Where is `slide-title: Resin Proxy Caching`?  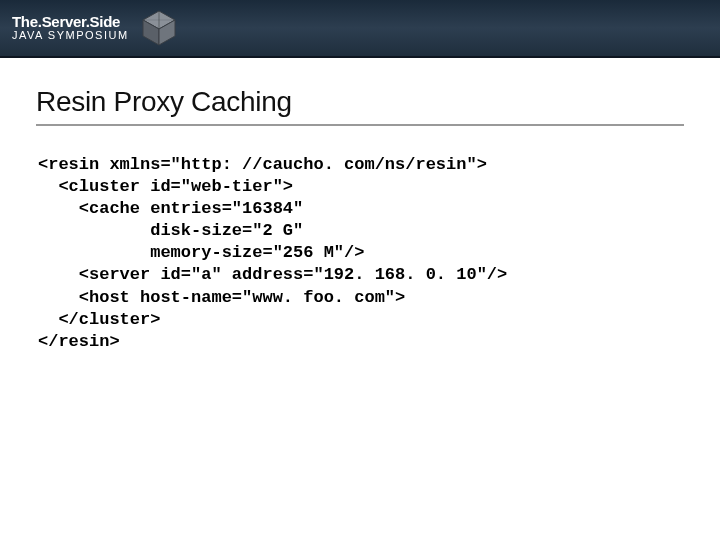
slide-title: Resin Proxy Caching is located at coordinates (360, 106).